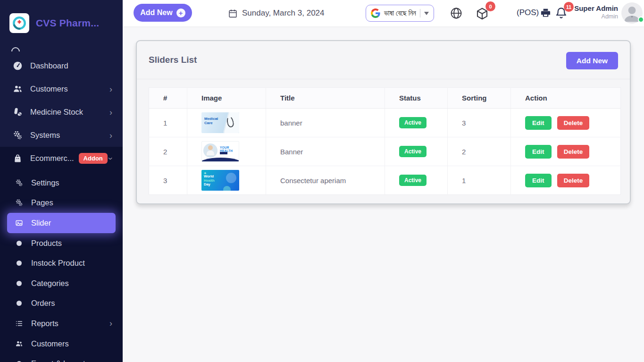 The image size is (644, 362). I want to click on col-image: Image, so click(226, 98).